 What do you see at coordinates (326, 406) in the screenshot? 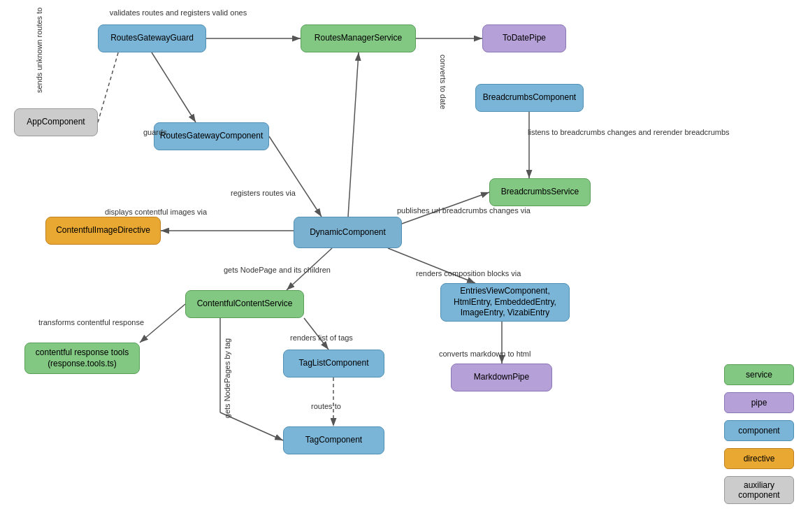
I see `label-routes-to: routes to` at bounding box center [326, 406].